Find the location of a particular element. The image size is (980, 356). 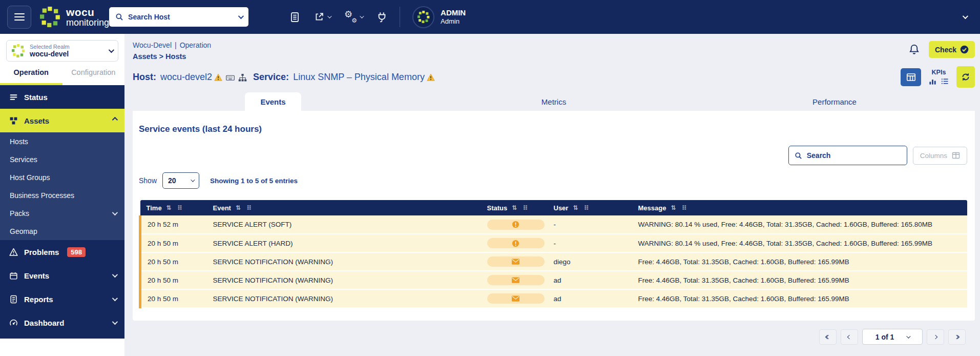

columns-button: Columns is located at coordinates (940, 156).